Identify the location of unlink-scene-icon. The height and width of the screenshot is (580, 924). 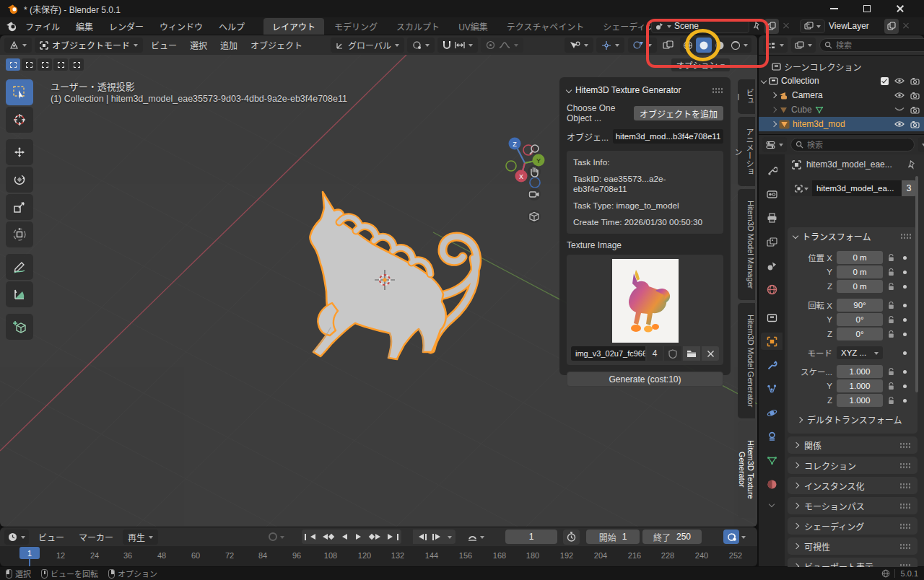
(786, 26).